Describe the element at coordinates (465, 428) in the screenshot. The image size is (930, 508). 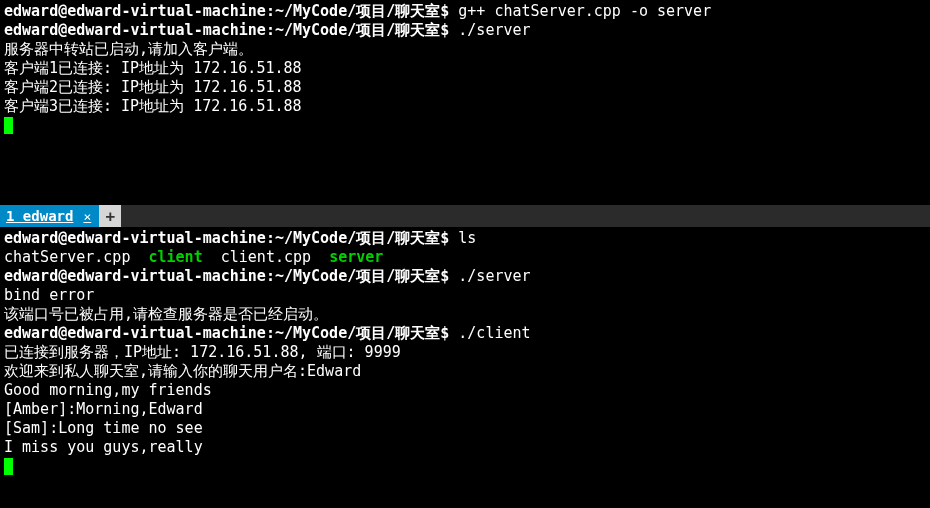
I see `terminal-output: [Sam]:Long time no see` at that location.